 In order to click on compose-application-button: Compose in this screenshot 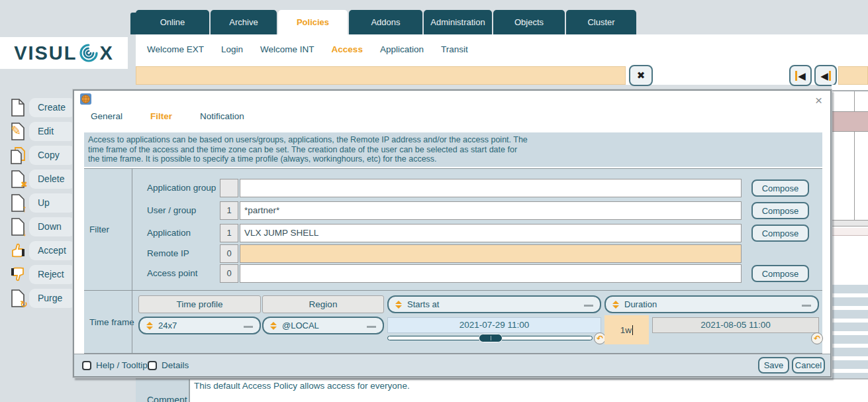, I will do `click(780, 233)`.